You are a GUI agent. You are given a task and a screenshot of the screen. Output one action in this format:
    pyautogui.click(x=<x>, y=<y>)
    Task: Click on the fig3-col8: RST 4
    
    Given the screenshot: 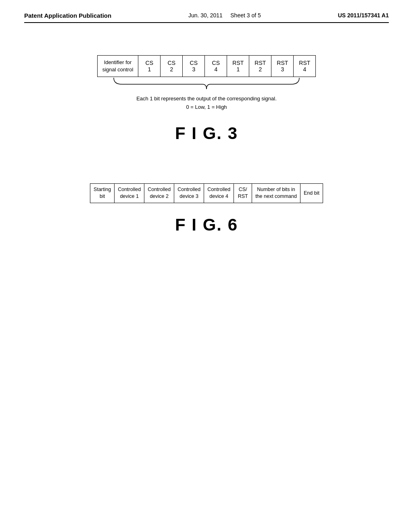 What is the action you would take?
    pyautogui.click(x=305, y=66)
    